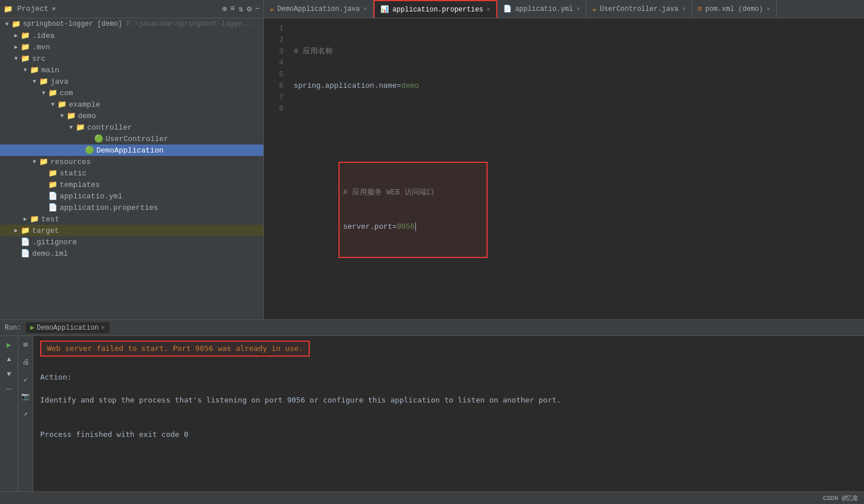 The image size is (864, 504). What do you see at coordinates (272, 9) in the screenshot?
I see `java-tab-icon: ☕` at bounding box center [272, 9].